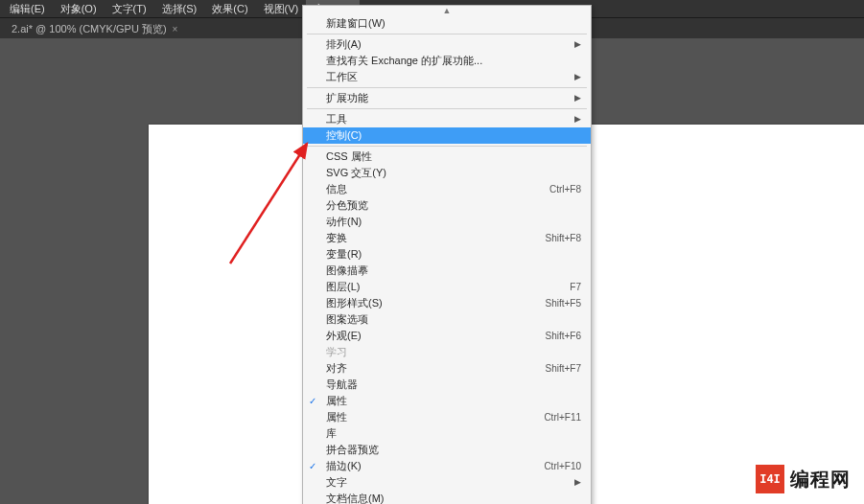  Describe the element at coordinates (89, 29) in the screenshot. I see `document-tab-label: 2.ai* @ 100% (CMYK/GPU 预览)` at that location.